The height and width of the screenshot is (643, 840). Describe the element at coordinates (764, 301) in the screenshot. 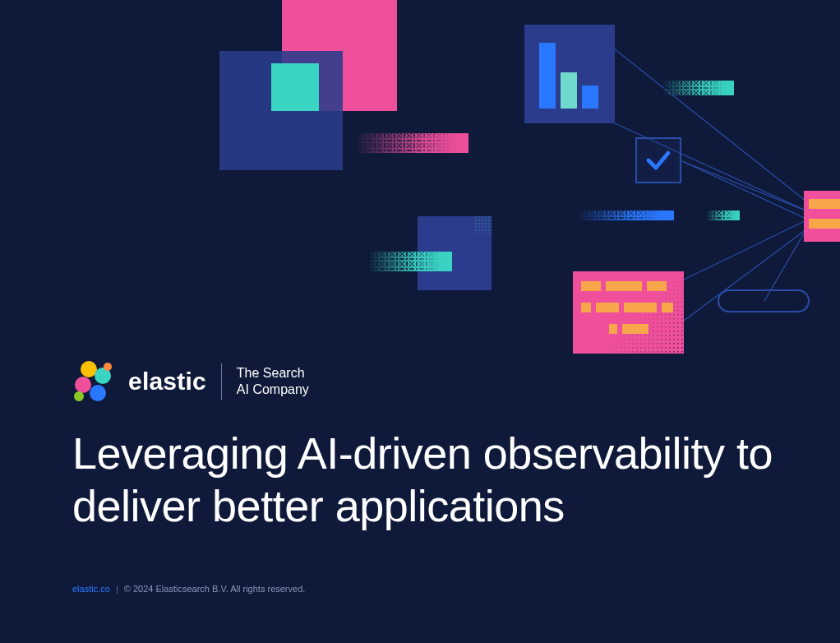

I see `pill-outline-icon` at that location.